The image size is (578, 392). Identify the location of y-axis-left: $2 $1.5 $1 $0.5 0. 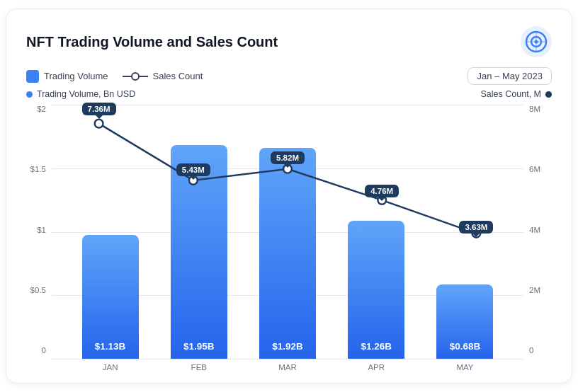
(39, 238).